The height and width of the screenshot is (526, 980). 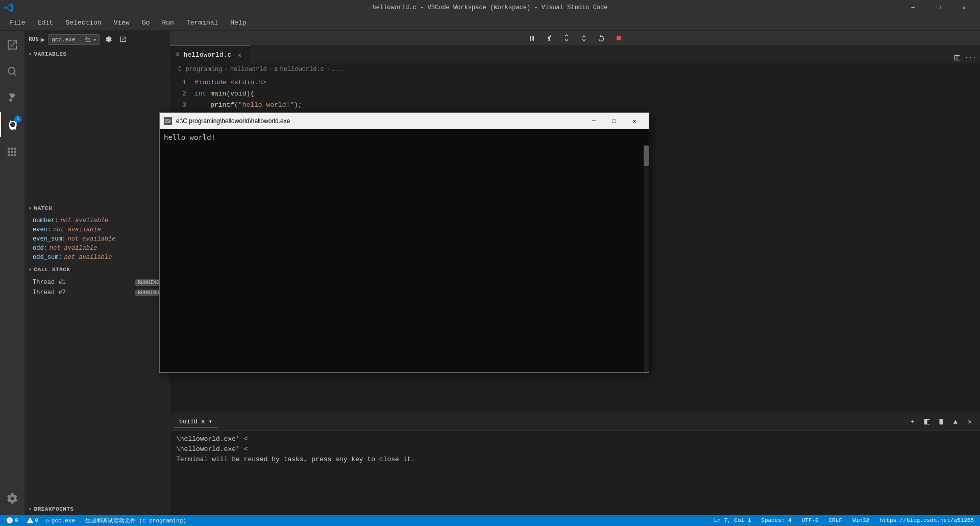 What do you see at coordinates (12, 98) in the screenshot?
I see `activity-source-control` at bounding box center [12, 98].